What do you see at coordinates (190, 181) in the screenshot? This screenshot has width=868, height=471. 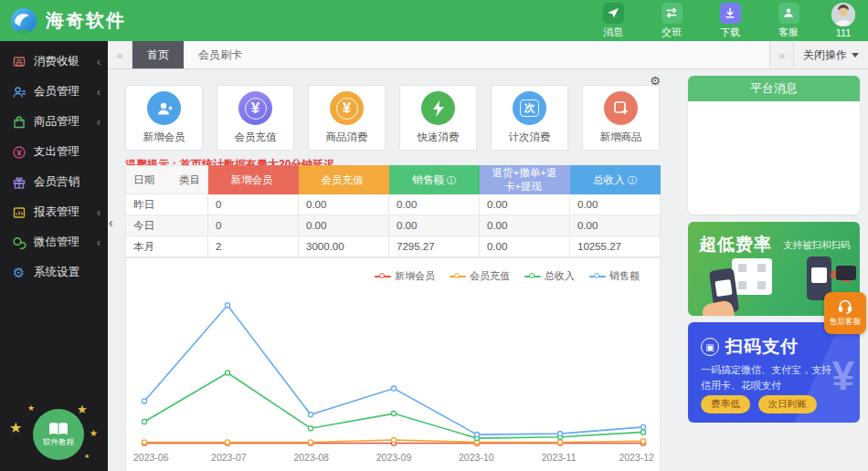 I see `corner-category-label: 类目` at bounding box center [190, 181].